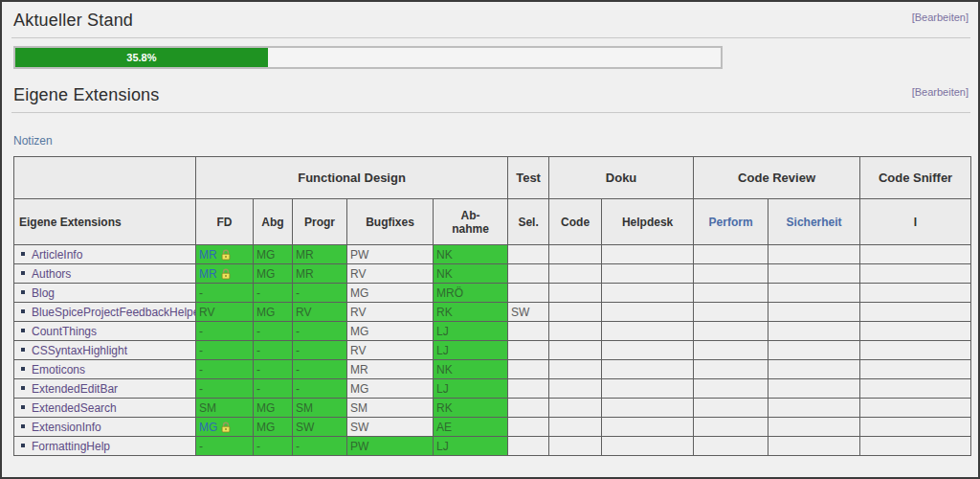 The height and width of the screenshot is (479, 980). I want to click on cell-bugfixes: SM, so click(390, 408).